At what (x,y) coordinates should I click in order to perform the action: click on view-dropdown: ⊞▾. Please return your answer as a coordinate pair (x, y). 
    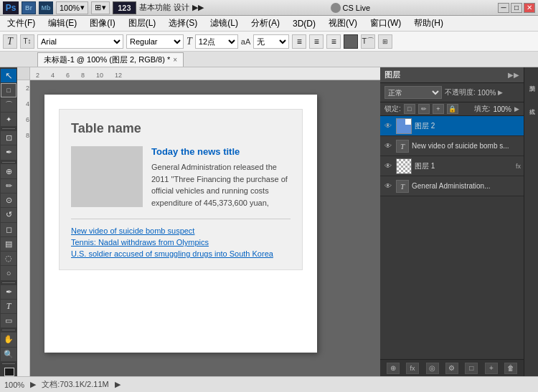
    Looking at the image, I should click on (100, 8).